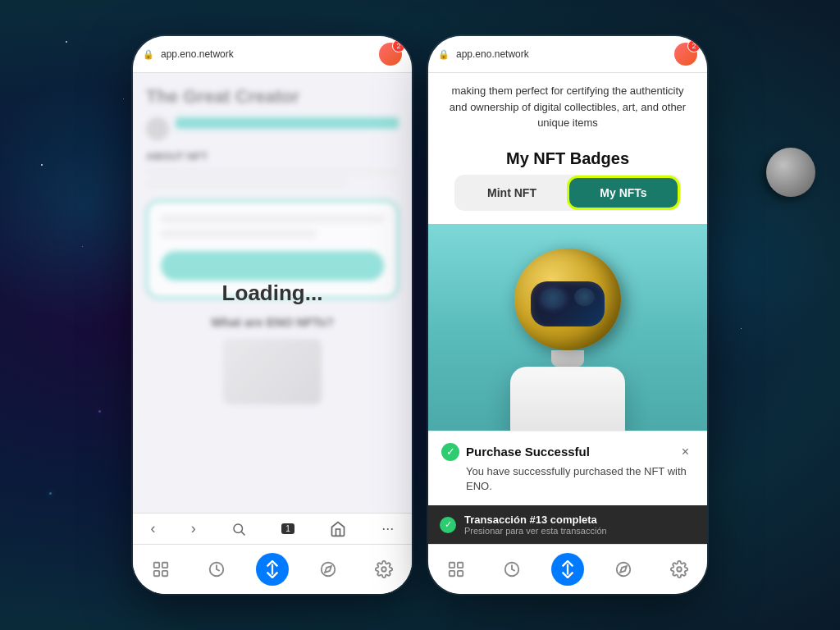 This screenshot has height=630, width=840. I want to click on toast-title: Purchase Successful, so click(568, 451).